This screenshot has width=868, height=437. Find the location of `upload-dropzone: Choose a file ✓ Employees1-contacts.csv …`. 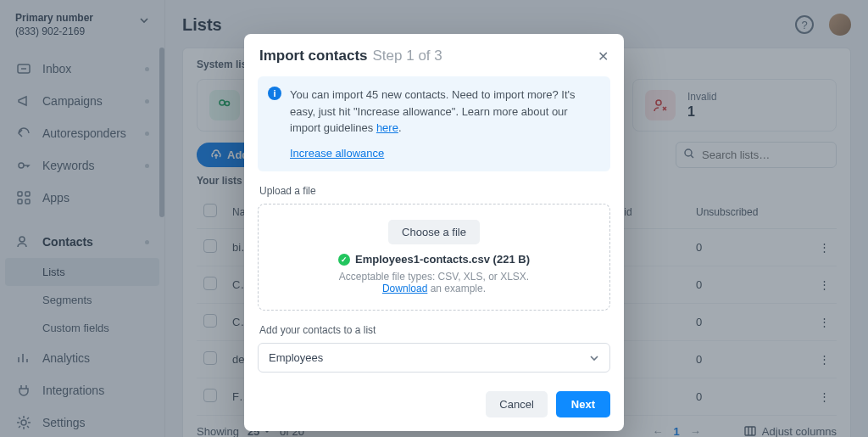

upload-dropzone: Choose a file ✓ Employees1-contacts.csv … is located at coordinates (434, 257).